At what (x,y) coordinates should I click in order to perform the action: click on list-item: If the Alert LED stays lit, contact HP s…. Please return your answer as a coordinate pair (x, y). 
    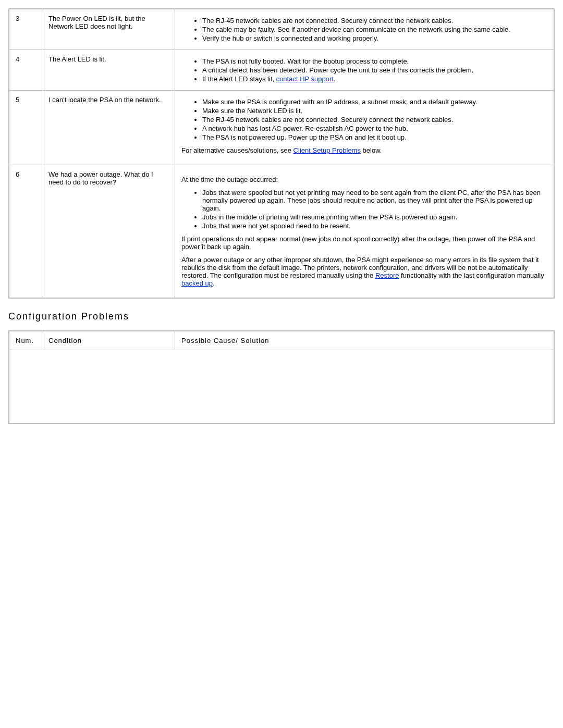
    Looking at the image, I should click on (375, 79).